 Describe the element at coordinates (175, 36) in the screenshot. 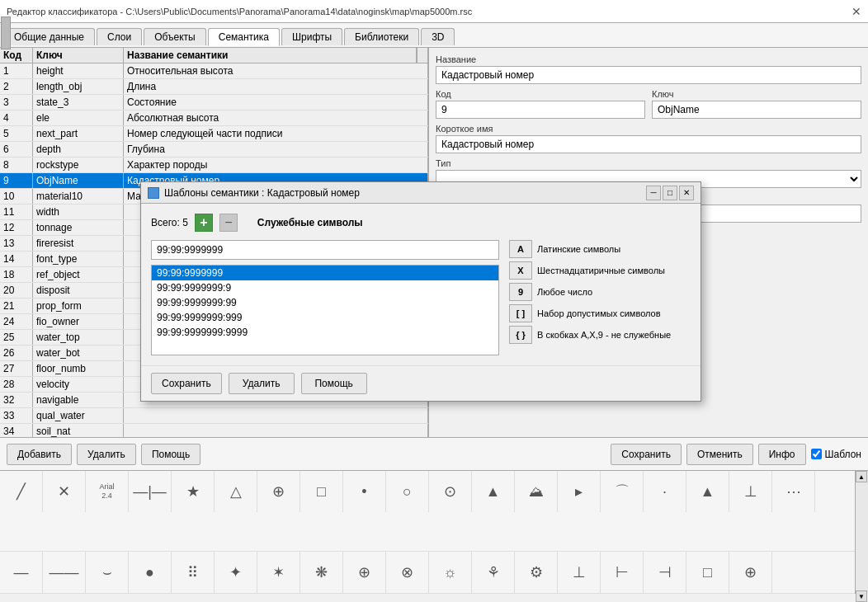

I see `tab-objects: Объекты` at that location.